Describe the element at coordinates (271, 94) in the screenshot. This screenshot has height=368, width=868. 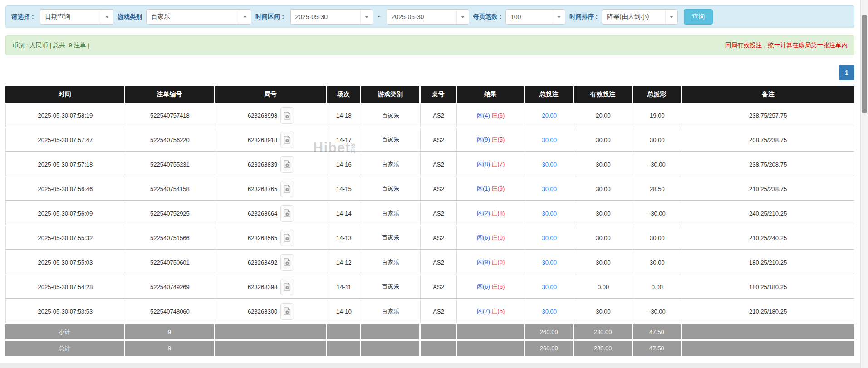
I see `col-header-round-id: 局号` at that location.